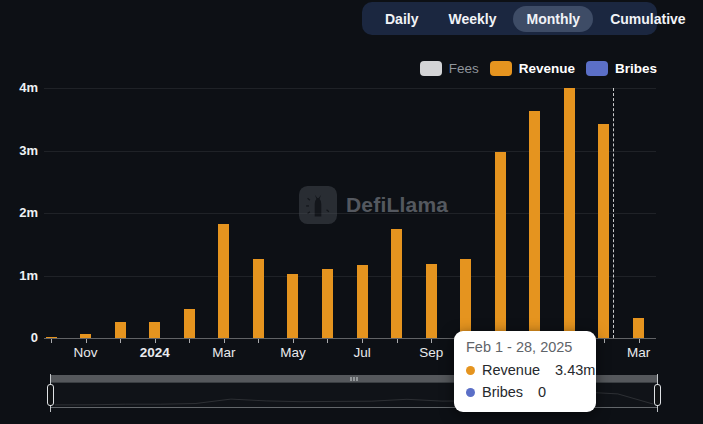 This screenshot has width=703, height=424. Describe the element at coordinates (658, 395) in the screenshot. I see `slider-right-handle` at that location.